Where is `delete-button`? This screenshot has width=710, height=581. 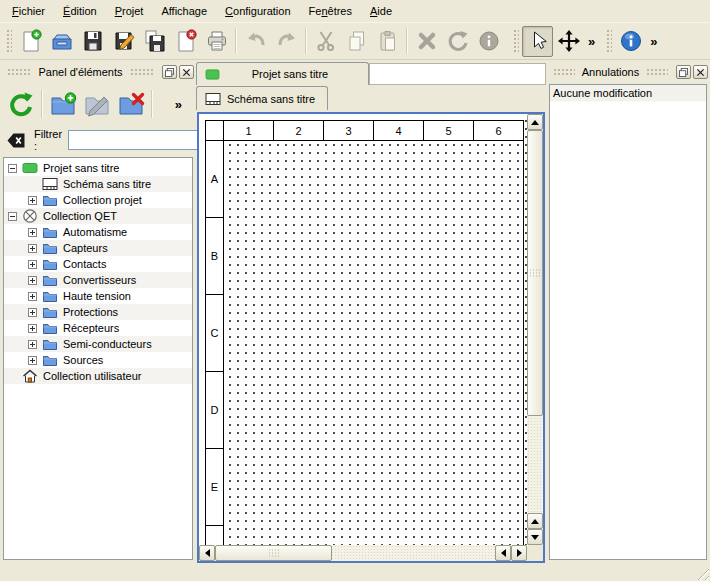 delete-button is located at coordinates (426, 42).